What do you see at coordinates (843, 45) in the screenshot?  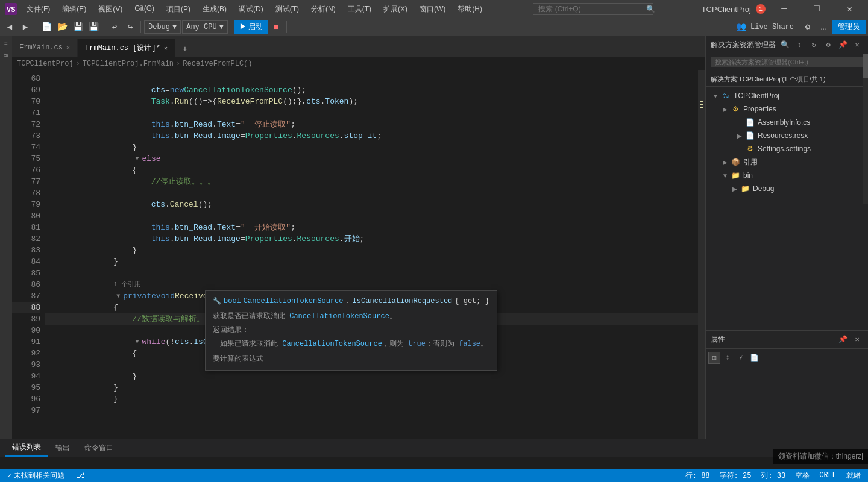 I see `se-pin-btn: 📌` at bounding box center [843, 45].